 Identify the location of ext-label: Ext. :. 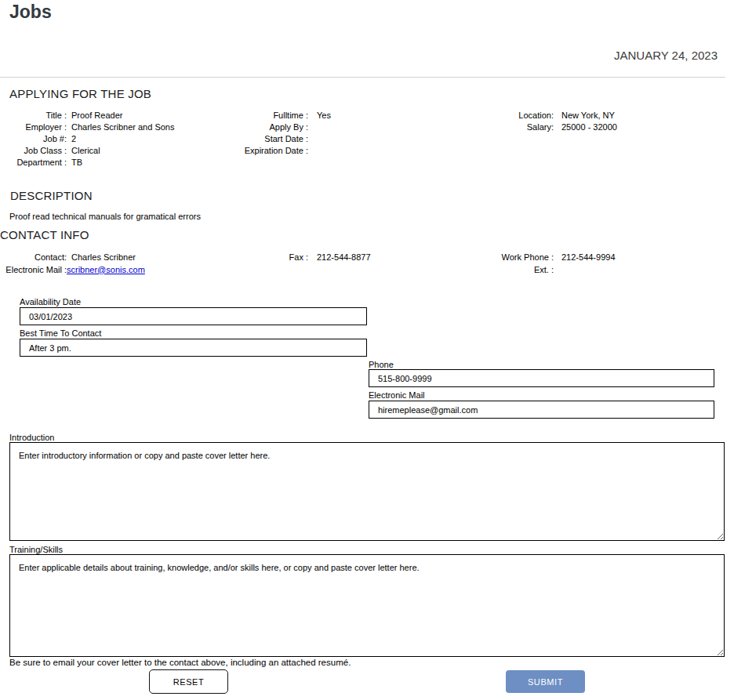
(516, 270).